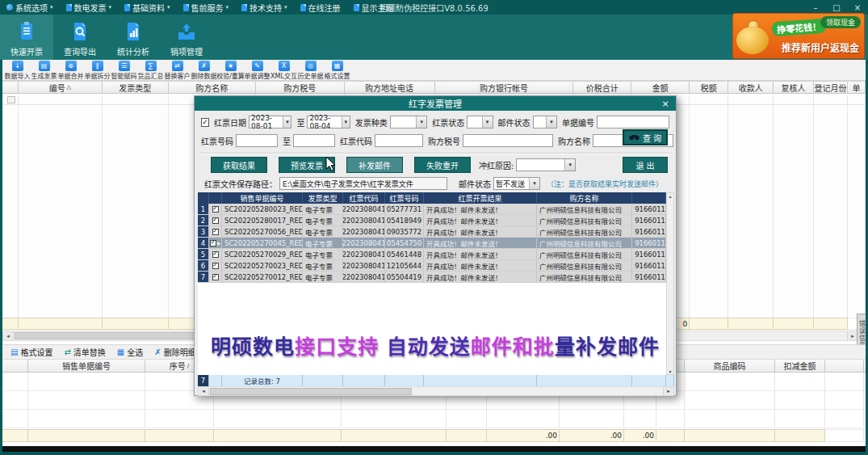 The height and width of the screenshot is (455, 868). What do you see at coordinates (645, 137) in the screenshot?
I see `query-button: 查 询` at bounding box center [645, 137].